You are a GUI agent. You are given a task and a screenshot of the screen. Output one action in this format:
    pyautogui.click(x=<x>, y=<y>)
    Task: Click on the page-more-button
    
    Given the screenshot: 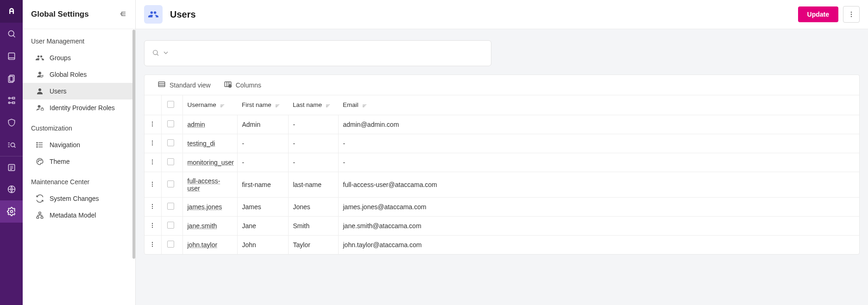 What is the action you would take?
    pyautogui.click(x=851, y=14)
    